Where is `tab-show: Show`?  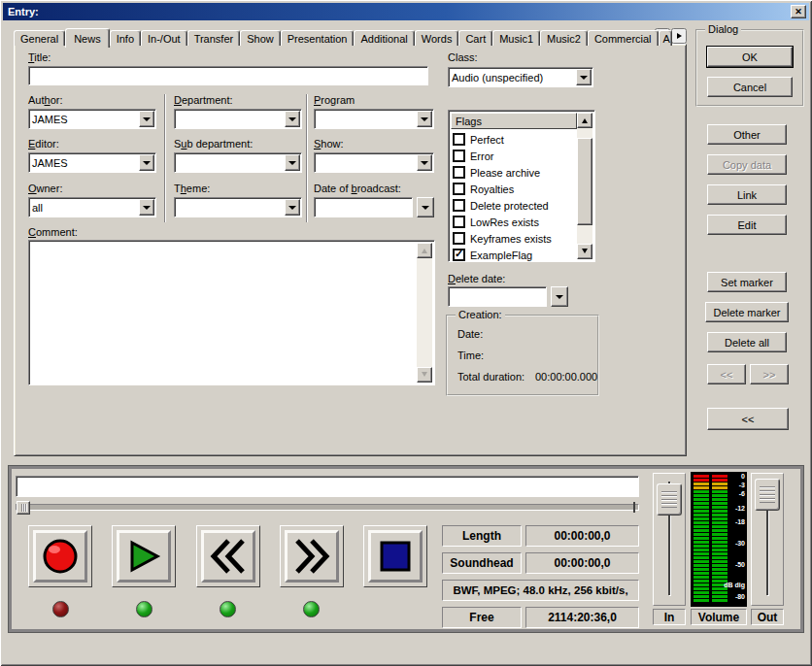 tab-show: Show is located at coordinates (260, 38).